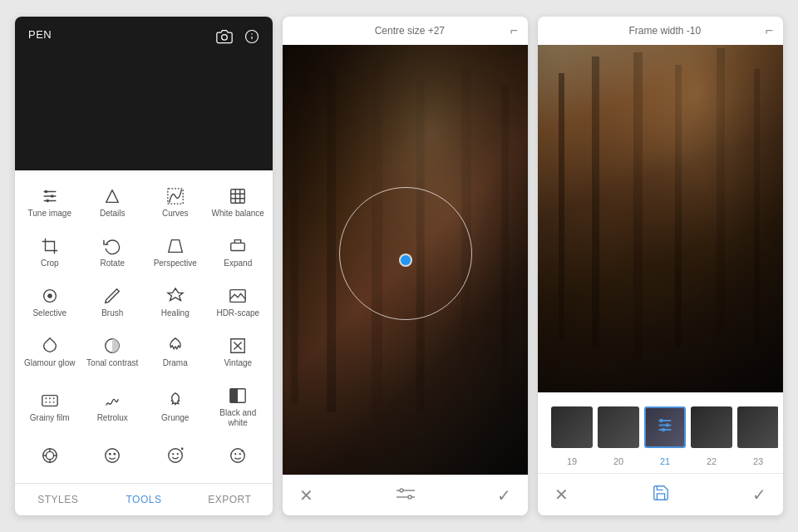 Image resolution: width=798 pixels, height=532 pixels. What do you see at coordinates (238, 246) in the screenshot?
I see `expand-icon` at bounding box center [238, 246].